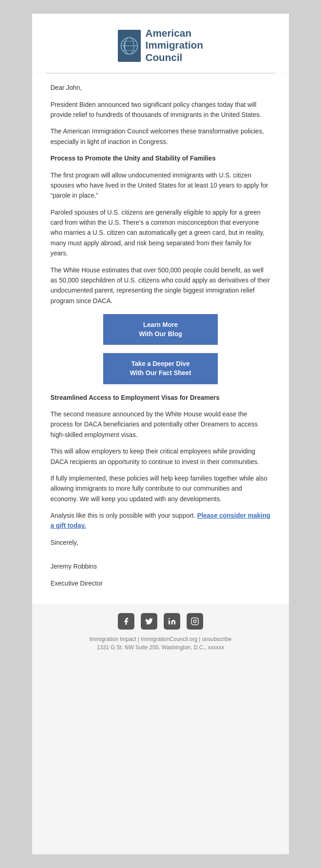 Image resolution: width=321 pixels, height=868 pixels. Describe the element at coordinates (160, 630) in the screenshot. I see `email-footer: Immigration Impact | ImmigrationCouncil.…` at that location.